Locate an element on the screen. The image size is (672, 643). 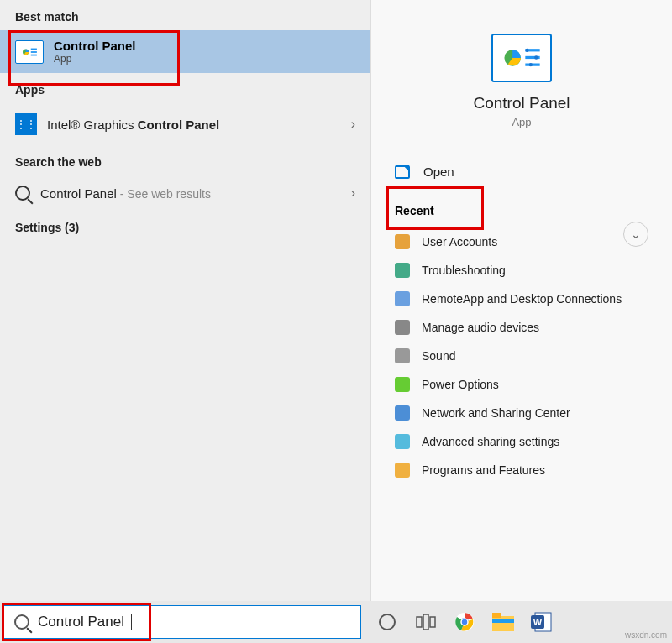
web-header: Search the web is located at coordinates (185, 160).